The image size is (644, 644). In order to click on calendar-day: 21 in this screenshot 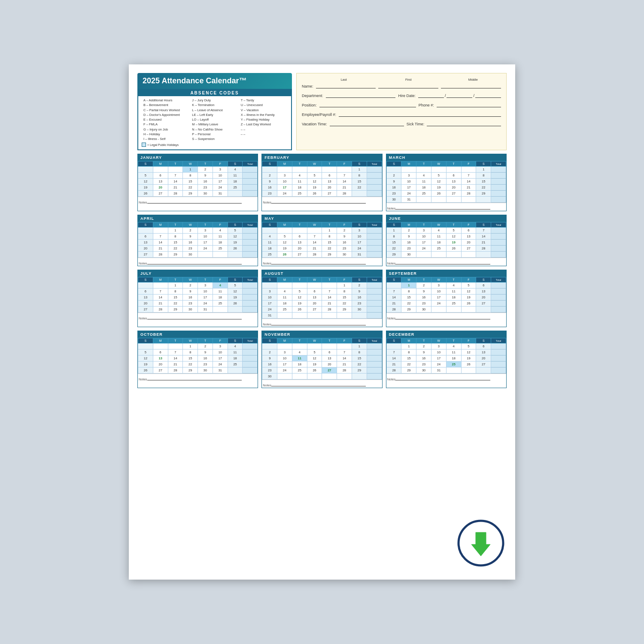, I will do `click(469, 188)`.